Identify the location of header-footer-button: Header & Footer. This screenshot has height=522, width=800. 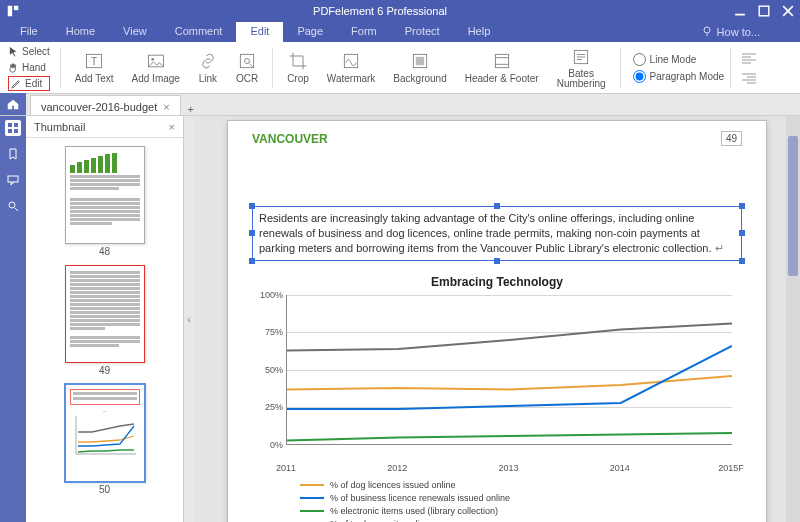
(502, 68).